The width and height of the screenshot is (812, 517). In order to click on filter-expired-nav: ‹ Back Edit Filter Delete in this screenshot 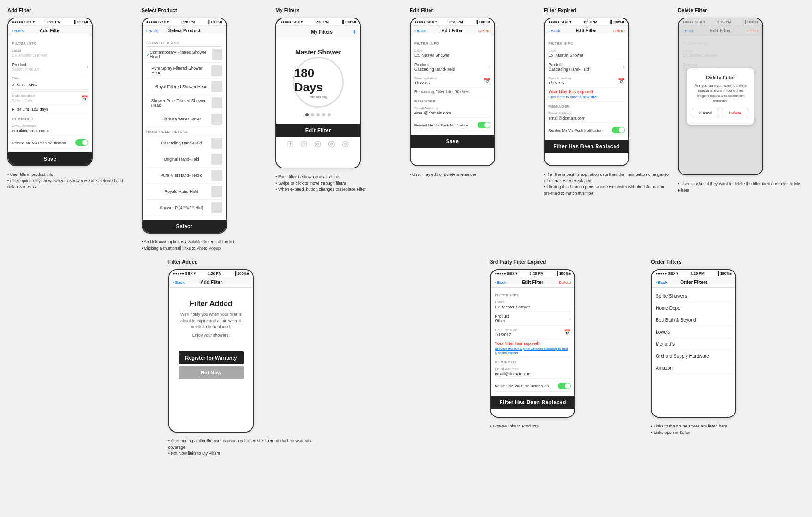, I will do `click(587, 31)`.